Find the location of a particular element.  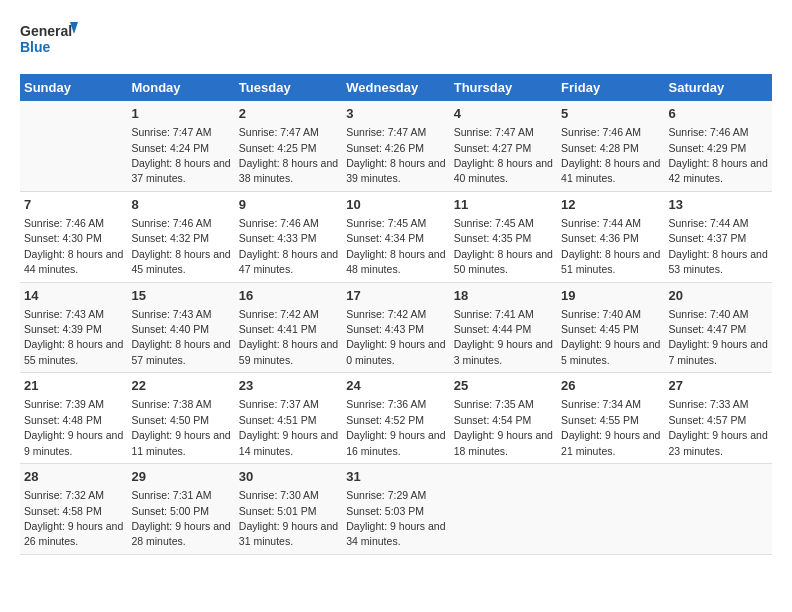

svg-text: Blue is located at coordinates (36, 47).